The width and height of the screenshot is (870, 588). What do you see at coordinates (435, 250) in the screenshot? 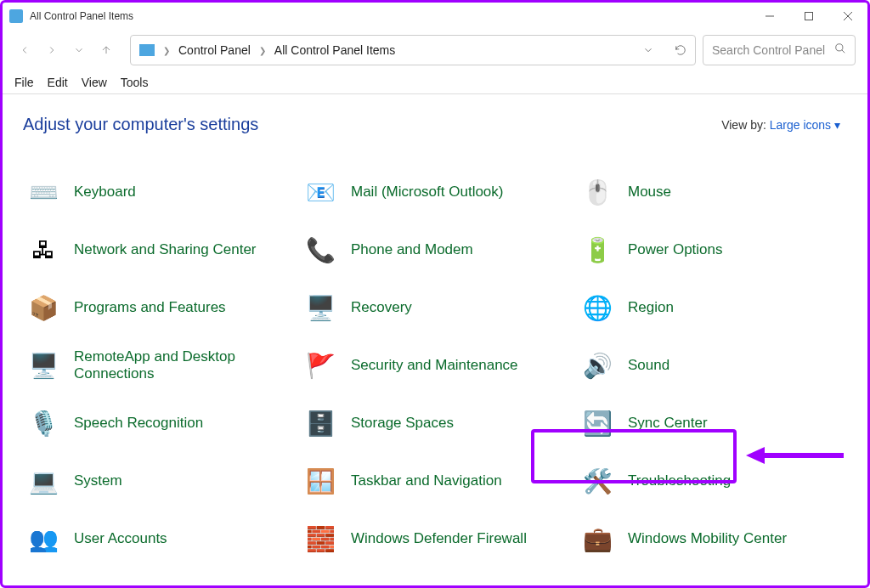
I see `control-panel-item: 📞Phone and Modem` at bounding box center [435, 250].